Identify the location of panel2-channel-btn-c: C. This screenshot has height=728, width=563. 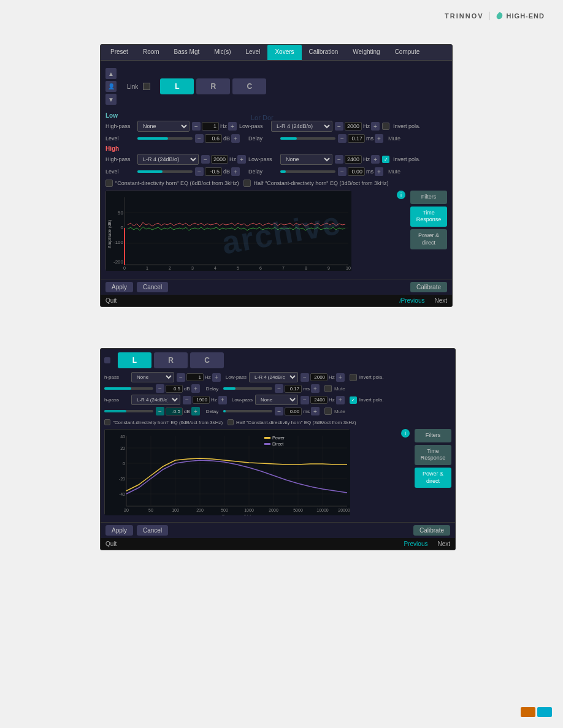
(207, 360).